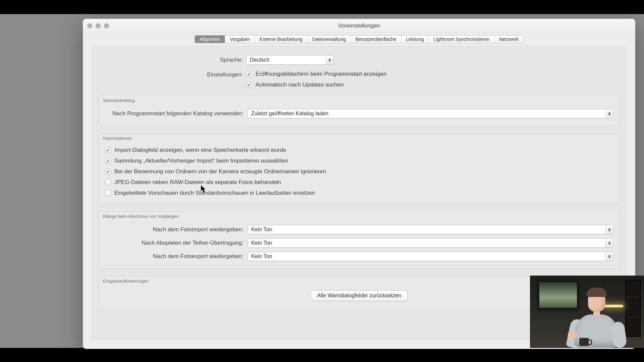 Image resolution: width=644 pixels, height=362 pixels. Describe the element at coordinates (176, 243) in the screenshot. I see `completion-sound-label: Nach Abspielen der Tether-Übertragung:` at that location.